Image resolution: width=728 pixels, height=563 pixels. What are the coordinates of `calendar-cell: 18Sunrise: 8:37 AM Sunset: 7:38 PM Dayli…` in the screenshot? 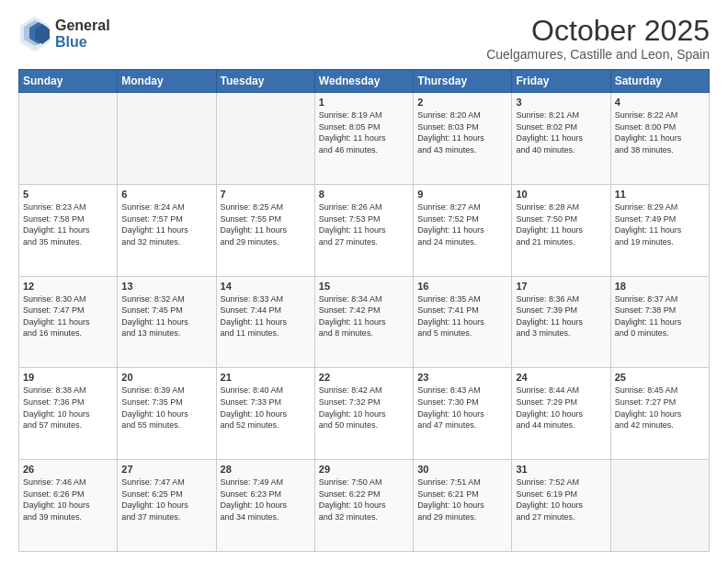 It's located at (660, 322).